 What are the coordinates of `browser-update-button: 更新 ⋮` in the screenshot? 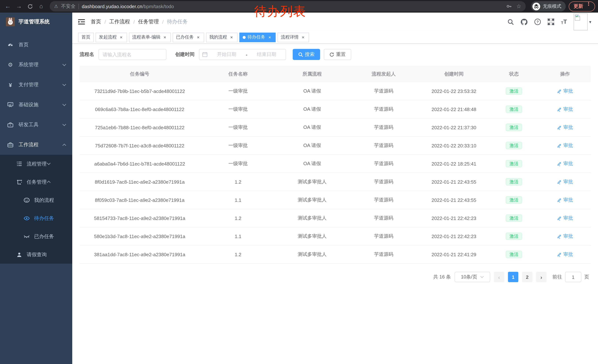 It's located at (582, 6).